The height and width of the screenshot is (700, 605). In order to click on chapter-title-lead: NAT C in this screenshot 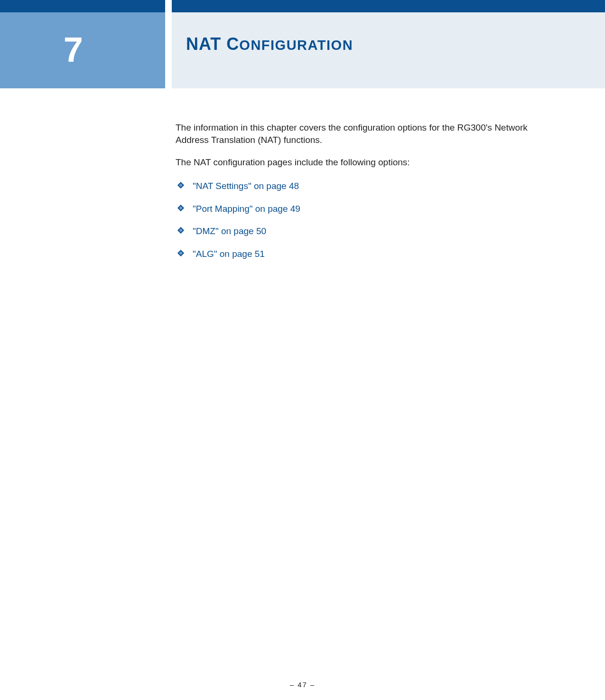, I will do `click(213, 44)`.